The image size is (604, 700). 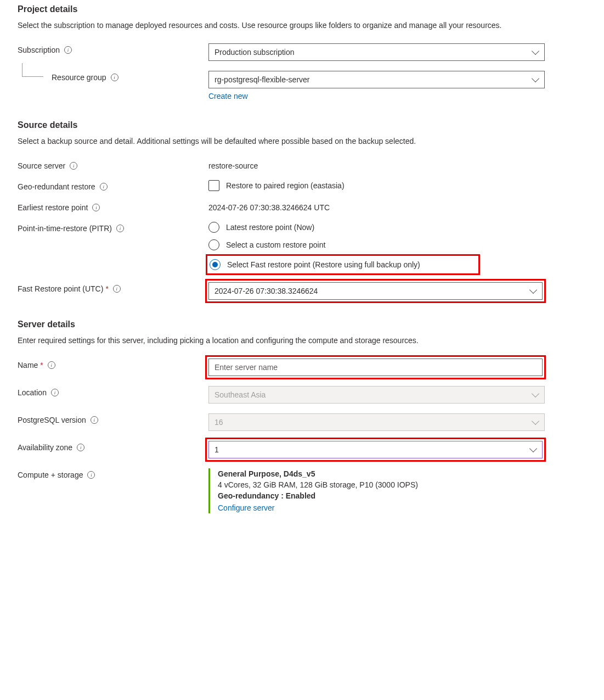 I want to click on pitr-fast-label: Select Fast restore point (Restore using…, so click(x=324, y=265).